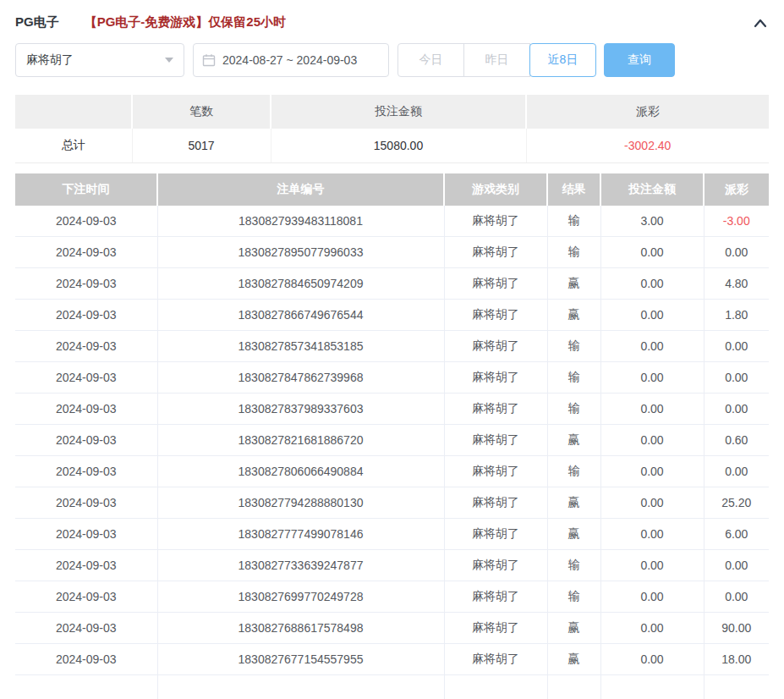  What do you see at coordinates (169, 60) in the screenshot?
I see `caret-down-icon` at bounding box center [169, 60].